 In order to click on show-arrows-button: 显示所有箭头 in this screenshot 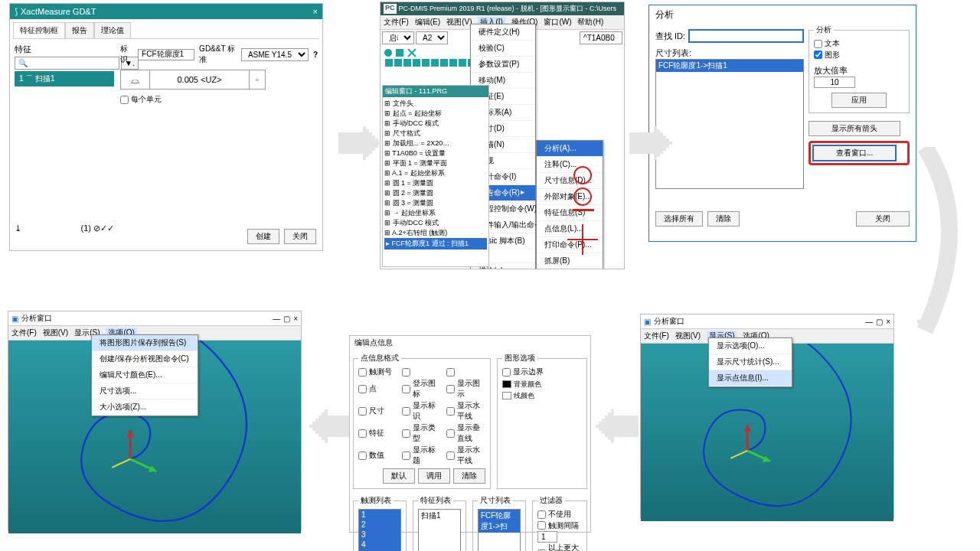, I will do `click(854, 129)`.